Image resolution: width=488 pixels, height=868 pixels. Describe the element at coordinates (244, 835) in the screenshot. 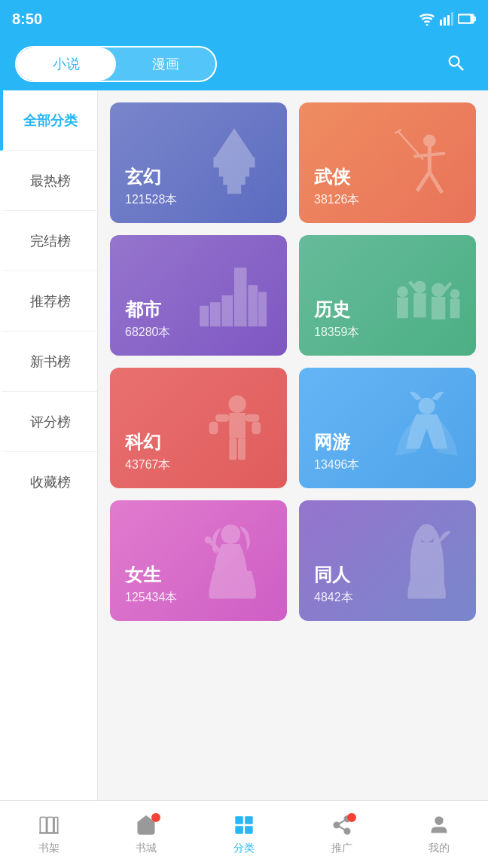

I see `nav-item-category: 分类` at that location.